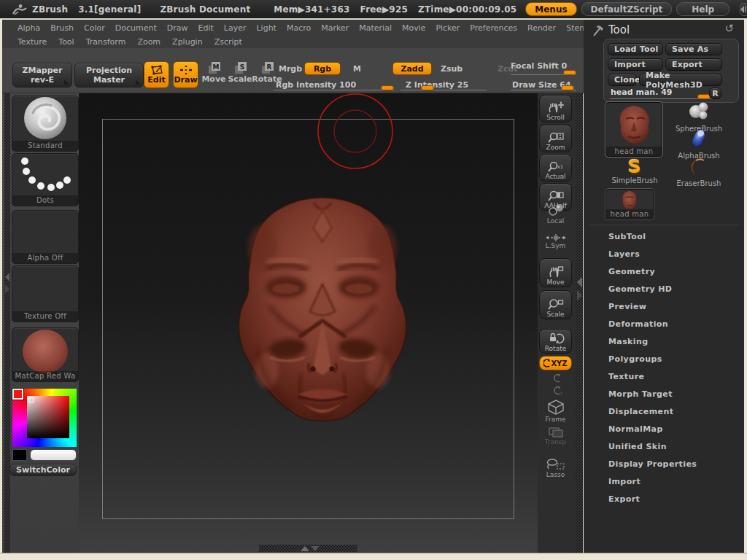  Describe the element at coordinates (694, 50) in the screenshot. I see `save-as-button: Save As` at that location.